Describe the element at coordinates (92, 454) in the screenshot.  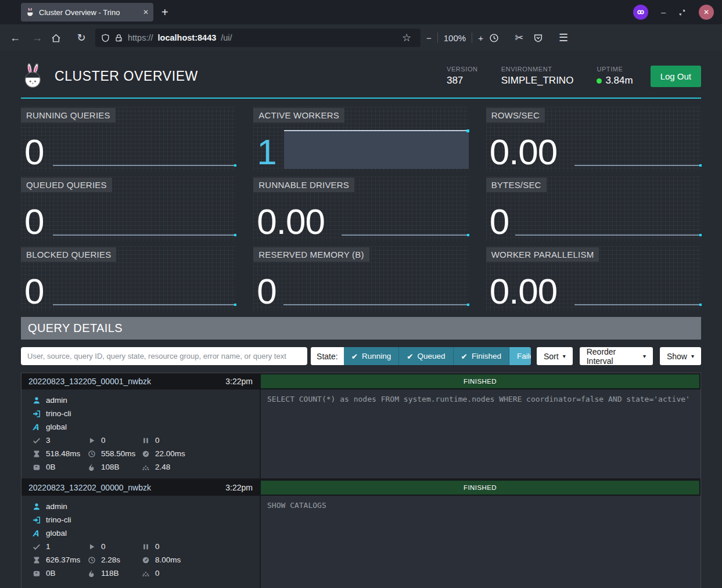
I see `clock-icon` at that location.